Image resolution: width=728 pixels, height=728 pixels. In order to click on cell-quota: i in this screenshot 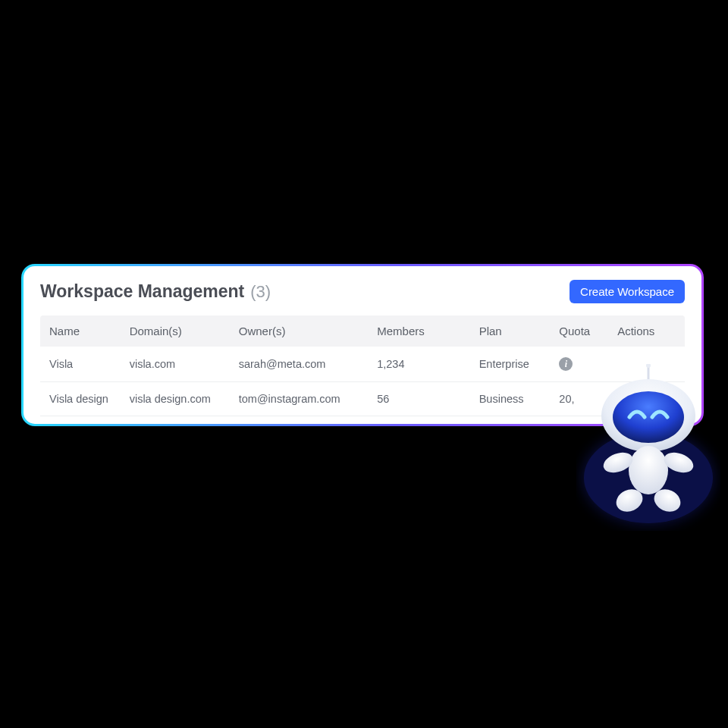, I will do `click(588, 364)`.